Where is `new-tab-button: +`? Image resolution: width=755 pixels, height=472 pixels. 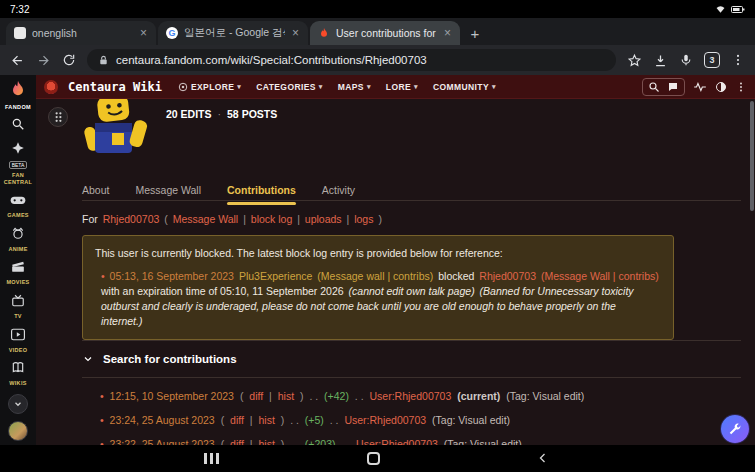
new-tab-button: + is located at coordinates (475, 33).